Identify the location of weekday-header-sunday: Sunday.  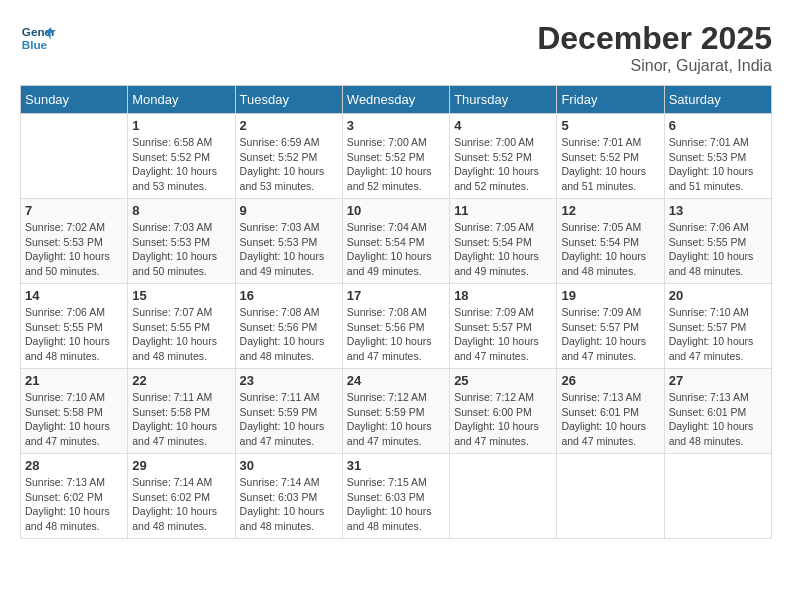
(74, 100).